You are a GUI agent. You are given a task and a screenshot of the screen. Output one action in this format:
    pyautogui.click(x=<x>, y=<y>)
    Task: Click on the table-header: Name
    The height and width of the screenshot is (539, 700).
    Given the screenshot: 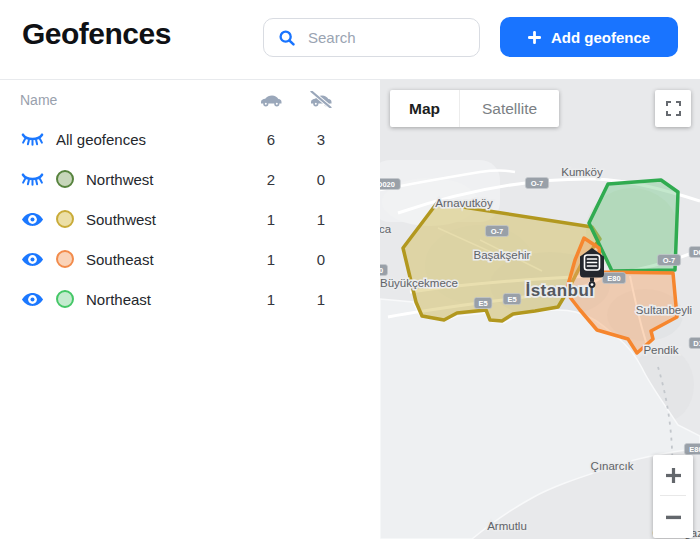 What is the action you would take?
    pyautogui.click(x=190, y=100)
    